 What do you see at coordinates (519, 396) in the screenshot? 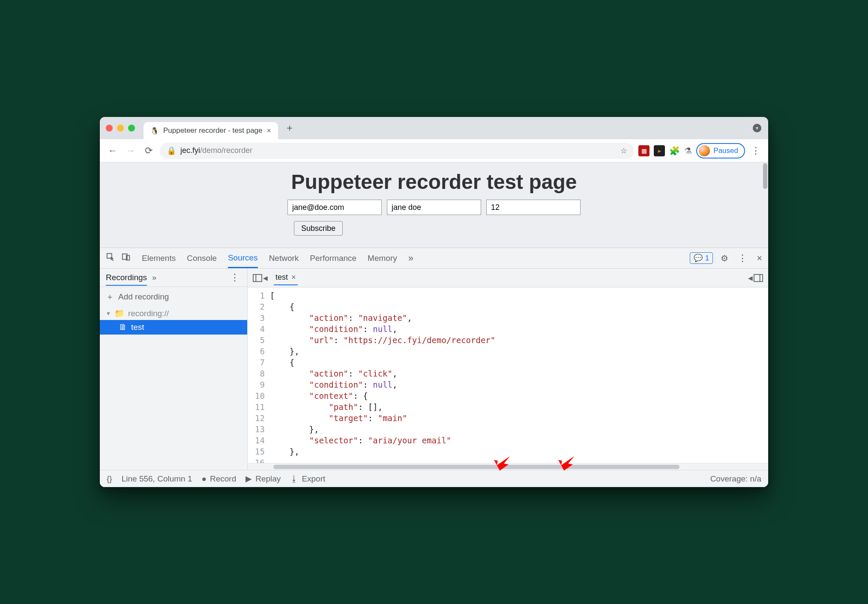
I see `code-line: "context": {` at bounding box center [519, 396].